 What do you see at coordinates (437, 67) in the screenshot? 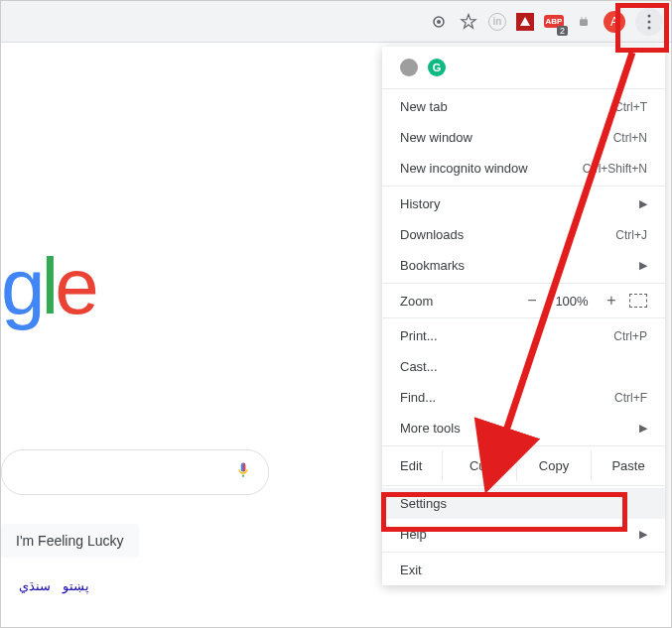
I see `grammarly-icon: G` at bounding box center [437, 67].